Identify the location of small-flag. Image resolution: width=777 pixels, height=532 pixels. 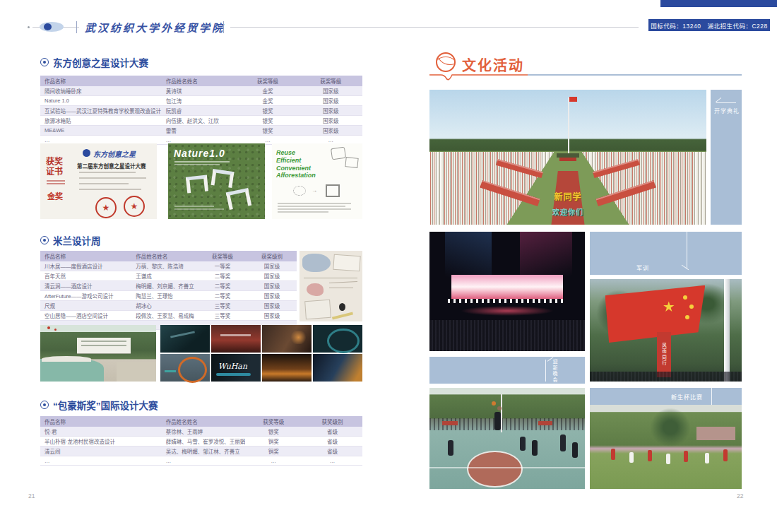
(574, 99).